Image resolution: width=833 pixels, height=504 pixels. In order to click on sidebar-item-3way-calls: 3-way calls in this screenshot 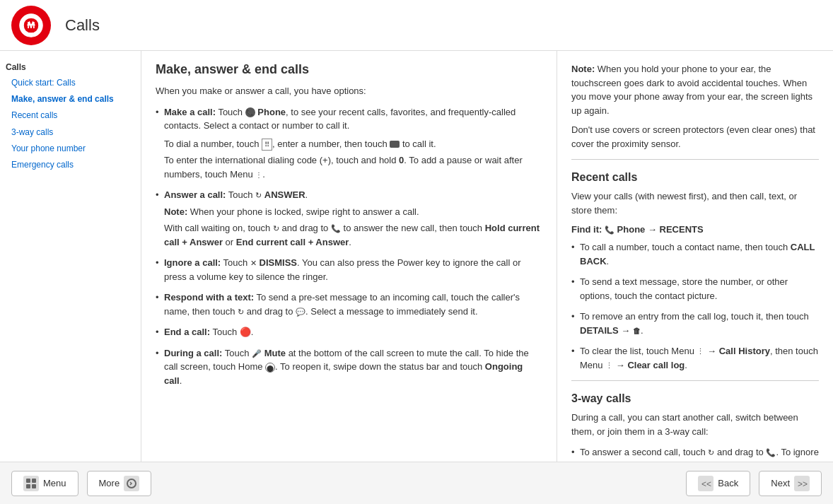, I will do `click(71, 133)`.